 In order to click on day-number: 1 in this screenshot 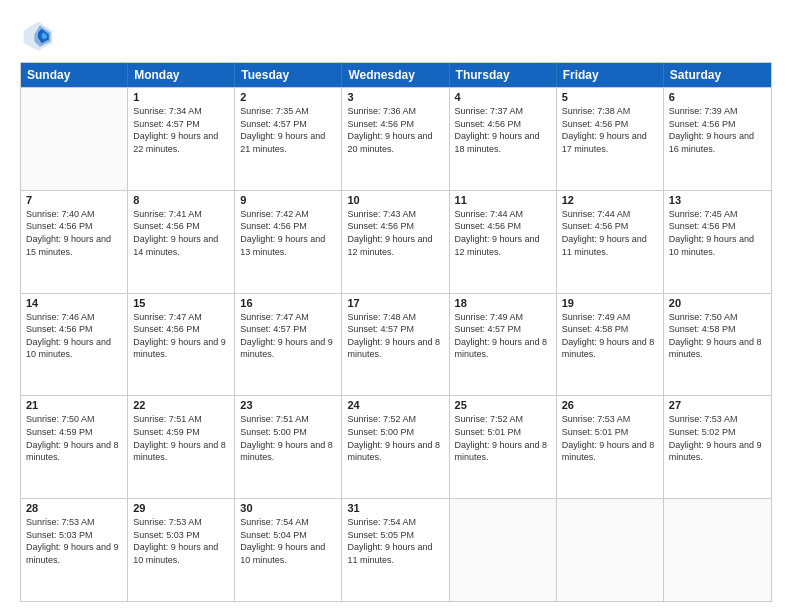, I will do `click(181, 97)`.